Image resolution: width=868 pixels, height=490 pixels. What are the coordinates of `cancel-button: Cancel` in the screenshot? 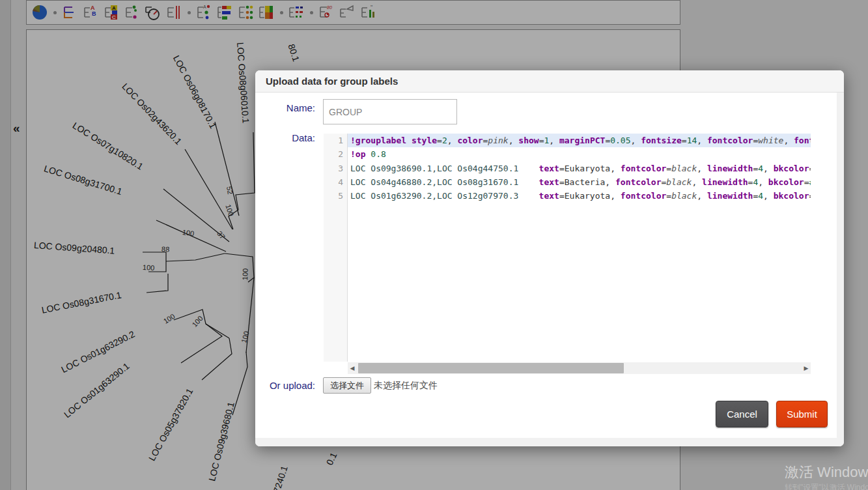 It's located at (742, 414).